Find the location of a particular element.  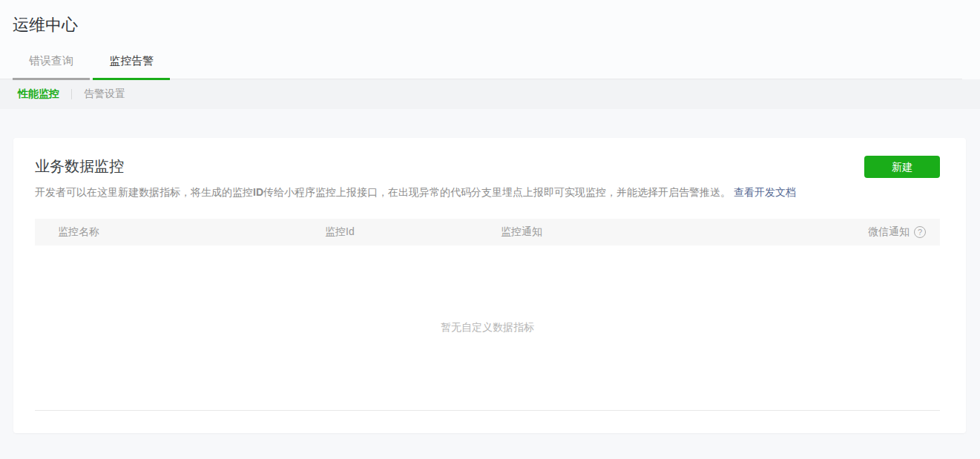

description-text-prefix: 开发者可以在这里新建数据指标，将生成的监控 is located at coordinates (144, 192).